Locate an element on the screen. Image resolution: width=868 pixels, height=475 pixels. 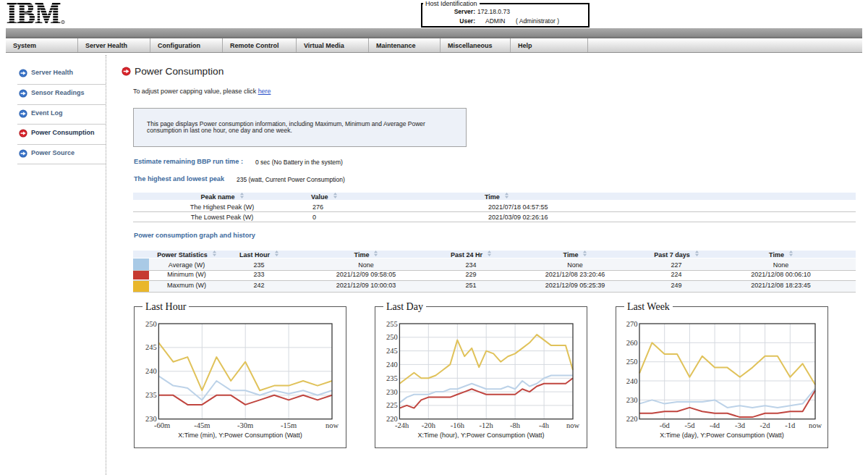
svg-text: -30m is located at coordinates (245, 426).